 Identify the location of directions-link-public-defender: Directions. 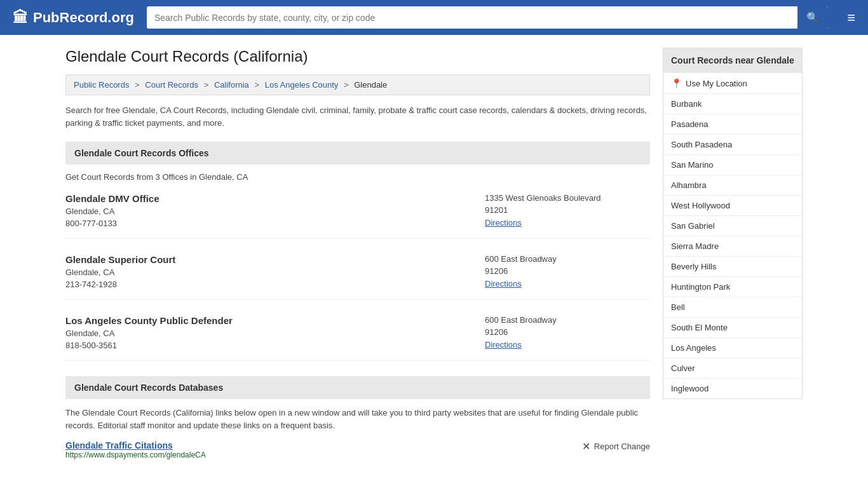
(503, 344).